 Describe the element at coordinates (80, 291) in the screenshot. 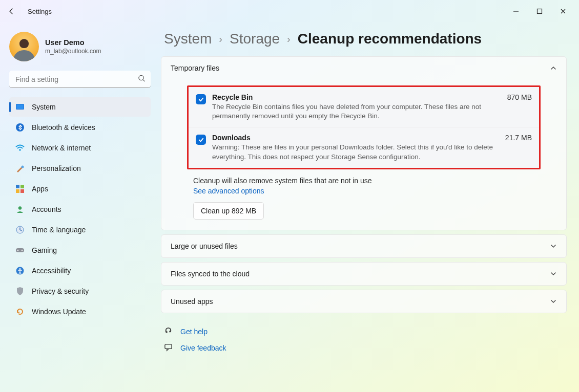

I see `sidebar-item-privacy: Privacy & security` at that location.